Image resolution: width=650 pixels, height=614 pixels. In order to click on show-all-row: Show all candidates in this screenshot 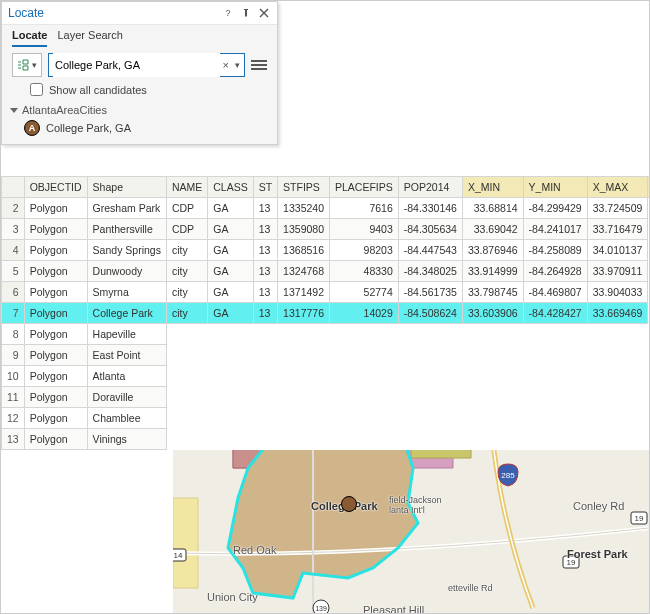, I will do `click(140, 94)`.